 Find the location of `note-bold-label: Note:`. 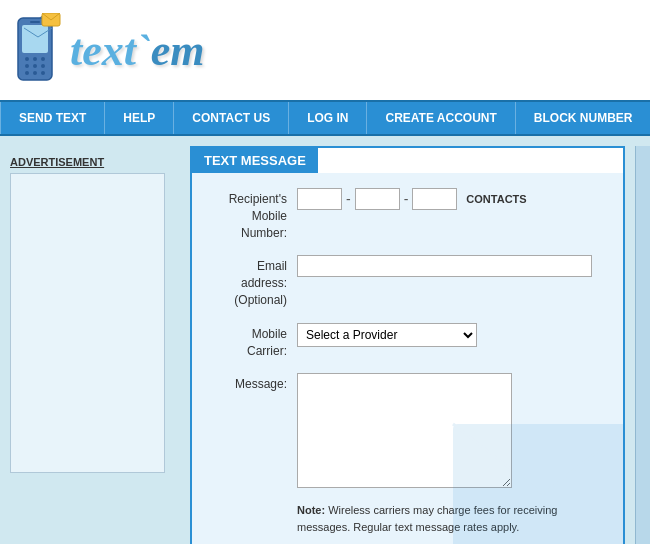

note-bold-label: Note: is located at coordinates (311, 510).